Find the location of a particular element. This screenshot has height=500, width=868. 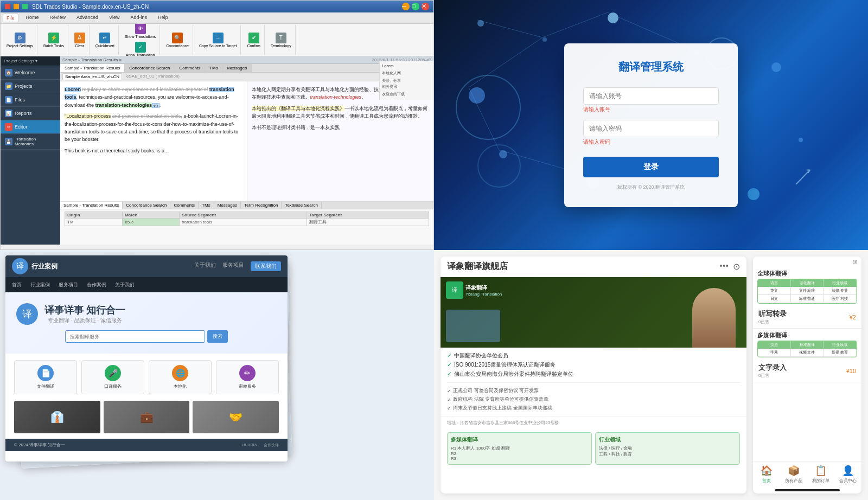

nav-contact-btn: 联系我们 is located at coordinates (266, 266).